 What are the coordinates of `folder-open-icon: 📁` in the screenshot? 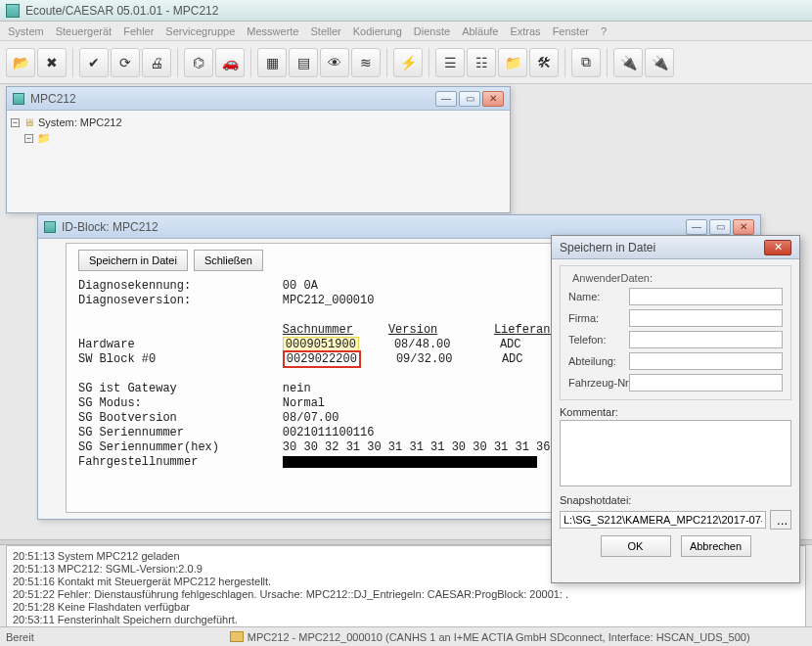 It's located at (513, 63).